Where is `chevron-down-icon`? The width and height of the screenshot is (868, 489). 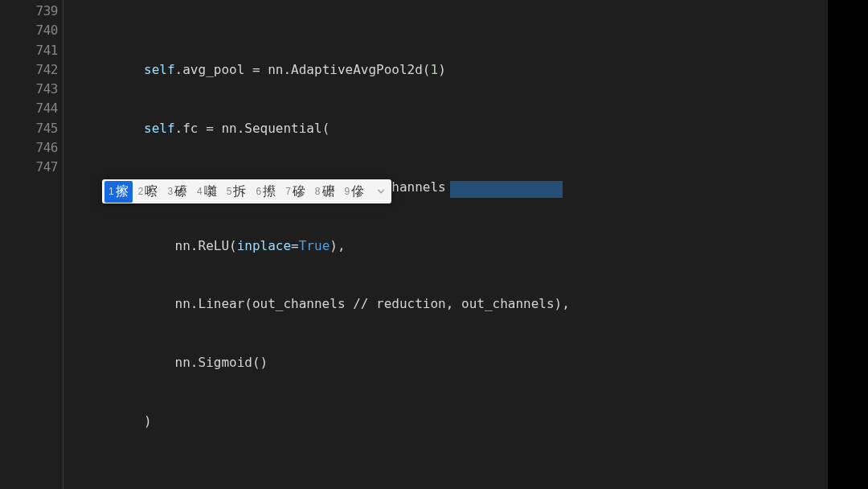 chevron-down-icon is located at coordinates (381, 191).